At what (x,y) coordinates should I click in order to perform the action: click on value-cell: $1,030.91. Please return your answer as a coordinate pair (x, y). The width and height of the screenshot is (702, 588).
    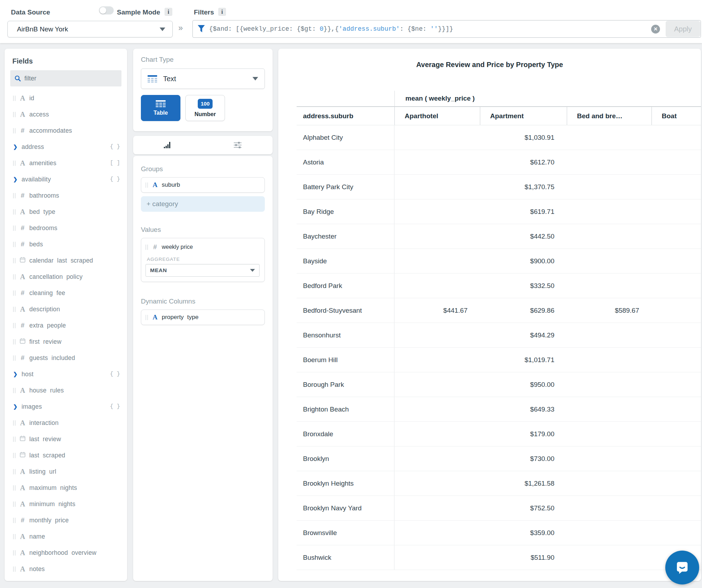
    Looking at the image, I should click on (523, 138).